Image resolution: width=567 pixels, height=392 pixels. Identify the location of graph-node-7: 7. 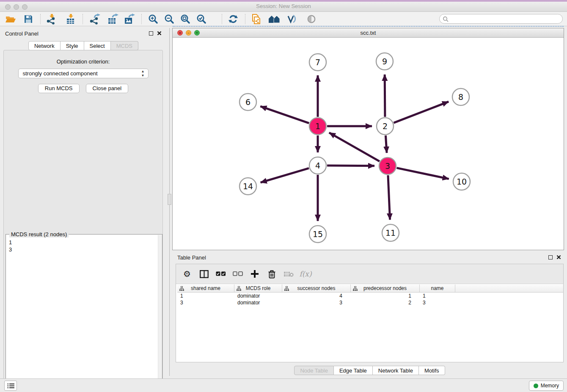
(318, 62).